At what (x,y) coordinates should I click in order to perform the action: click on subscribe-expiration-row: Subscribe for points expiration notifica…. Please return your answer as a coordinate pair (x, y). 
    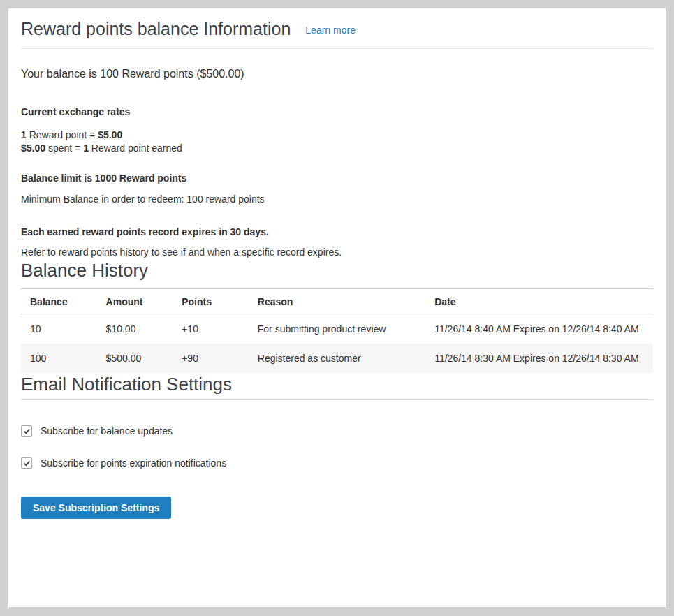
    Looking at the image, I should click on (337, 463).